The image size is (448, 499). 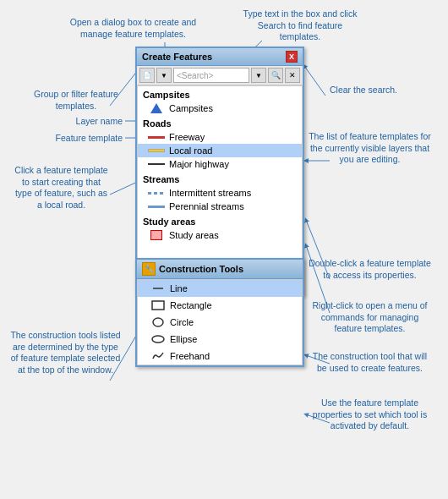 I want to click on construction-list: Line Rectangle Circle, so click(x=220, y=322).